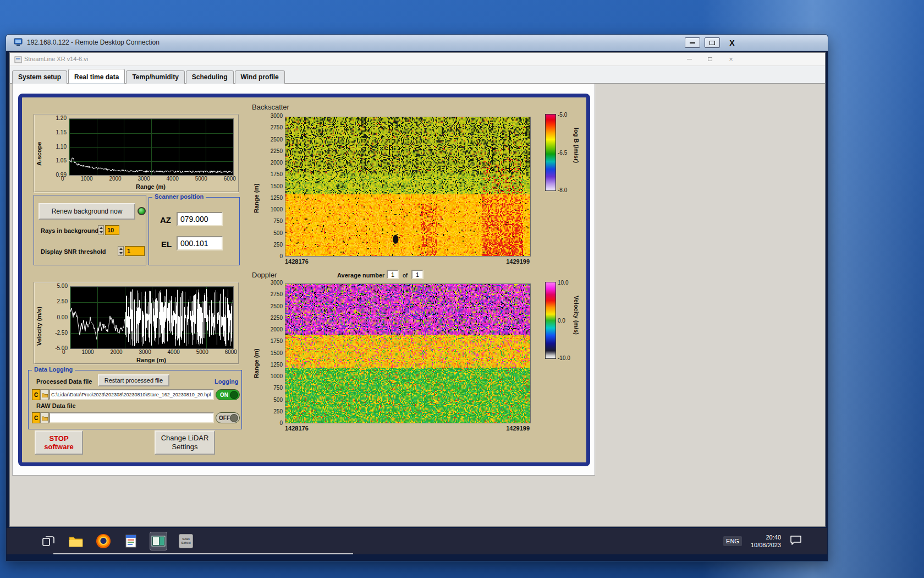  What do you see at coordinates (712, 43) in the screenshot?
I see `rdp-maximize-button` at bounding box center [712, 43].